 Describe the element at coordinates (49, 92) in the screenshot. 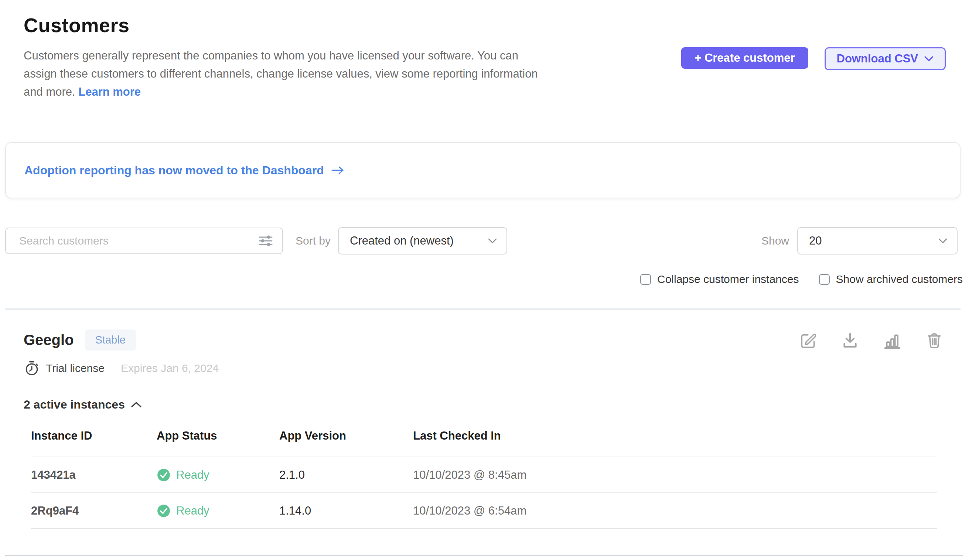

I see `description-line-end: and more.` at that location.